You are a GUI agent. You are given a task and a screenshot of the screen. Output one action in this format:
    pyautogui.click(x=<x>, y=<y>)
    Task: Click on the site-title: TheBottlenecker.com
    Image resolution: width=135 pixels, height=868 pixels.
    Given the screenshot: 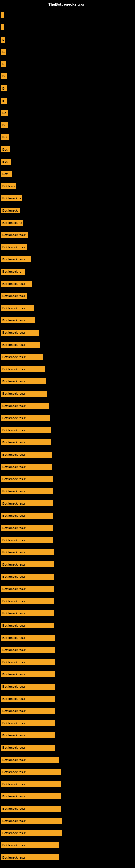 What is the action you would take?
    pyautogui.click(x=68, y=4)
    